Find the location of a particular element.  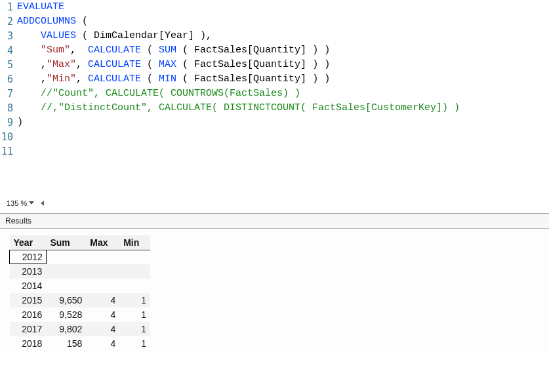

table-row: 2012 is located at coordinates (80, 257).